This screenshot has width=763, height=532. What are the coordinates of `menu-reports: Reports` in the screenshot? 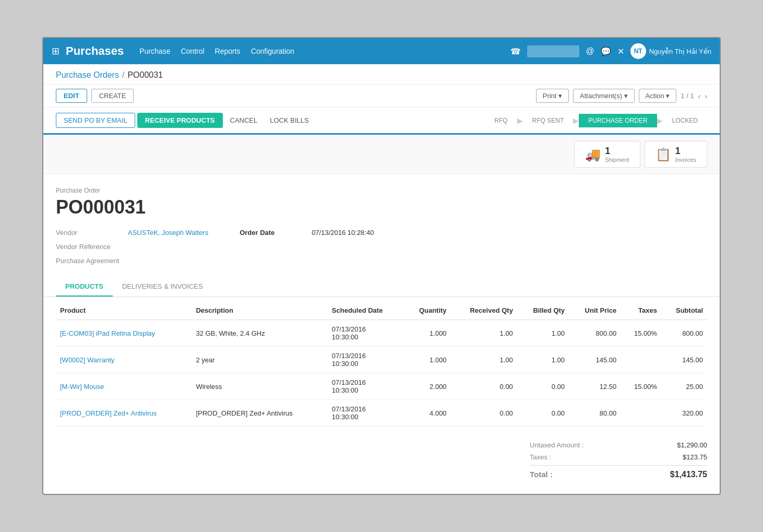 It's located at (228, 51).